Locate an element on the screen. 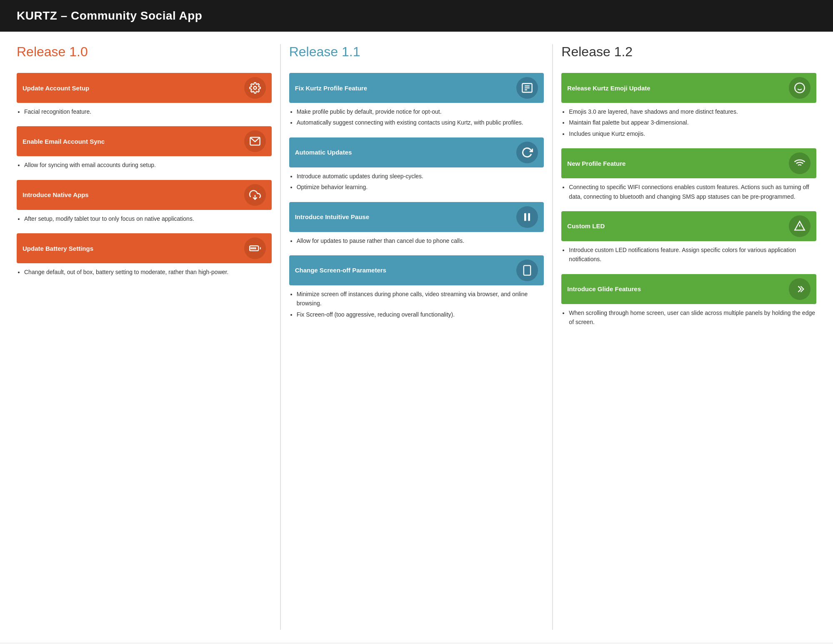  bullet-item: Introduce custom LED notifications featu… is located at coordinates (693, 255).